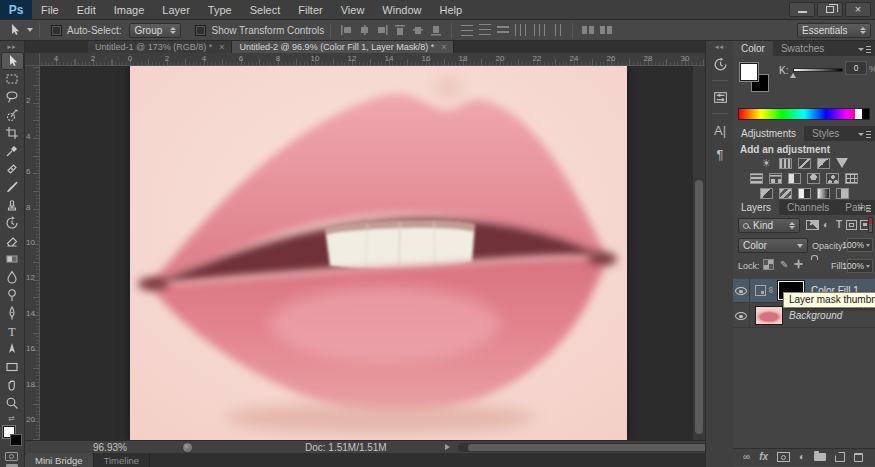 The image size is (875, 467). I want to click on tab-layers: Layers, so click(756, 208).